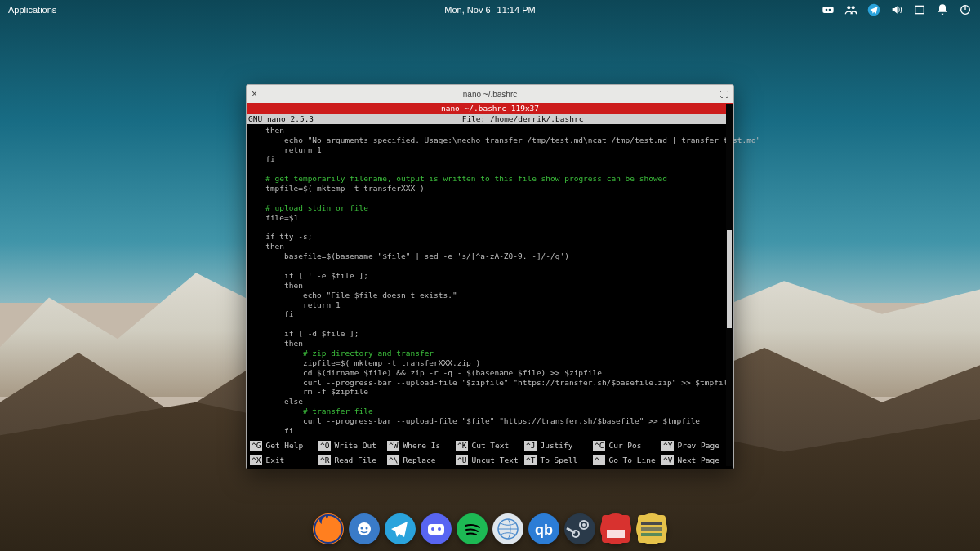  What do you see at coordinates (599, 446) in the screenshot?
I see `shortcut-key: ^C` at bounding box center [599, 446].